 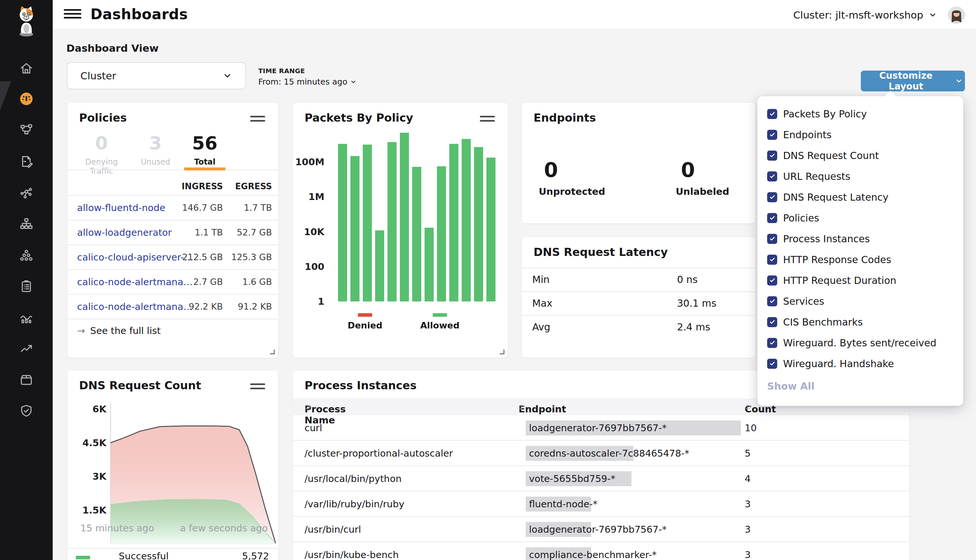 What do you see at coordinates (26, 99) in the screenshot?
I see `sidebar-item-dashboards` at bounding box center [26, 99].